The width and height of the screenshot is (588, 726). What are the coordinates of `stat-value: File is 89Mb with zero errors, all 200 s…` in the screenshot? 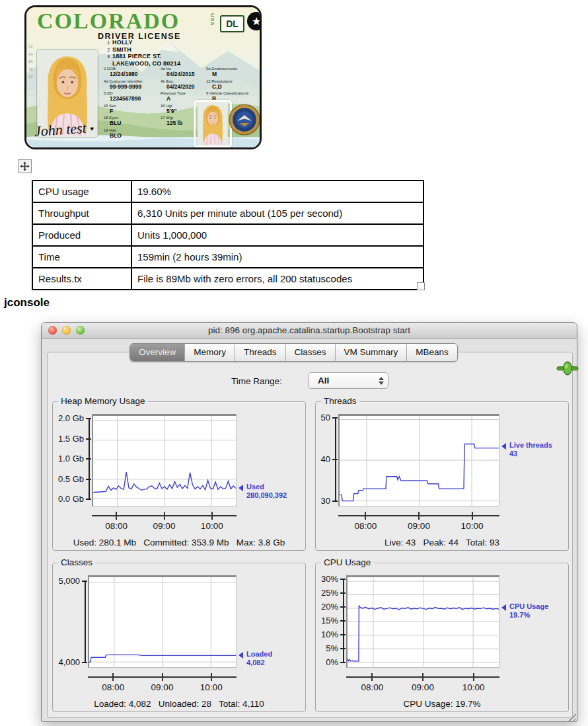 It's located at (277, 279).